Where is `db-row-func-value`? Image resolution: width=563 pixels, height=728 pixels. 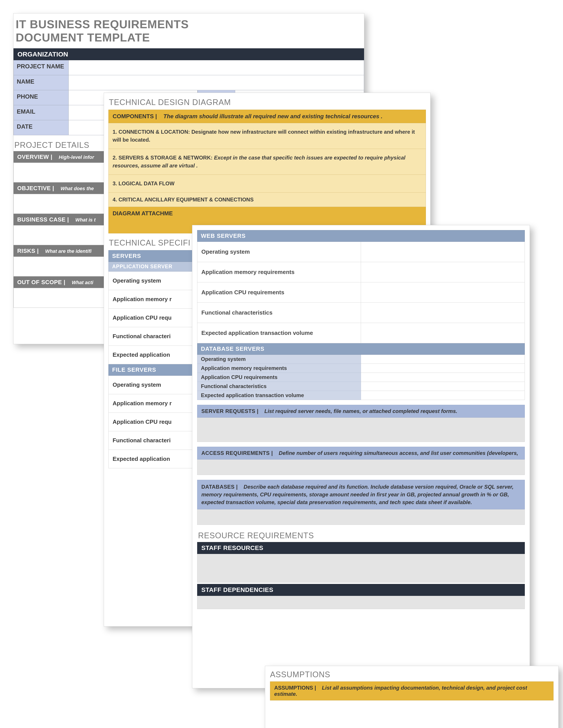
db-row-func-value is located at coordinates (443, 387).